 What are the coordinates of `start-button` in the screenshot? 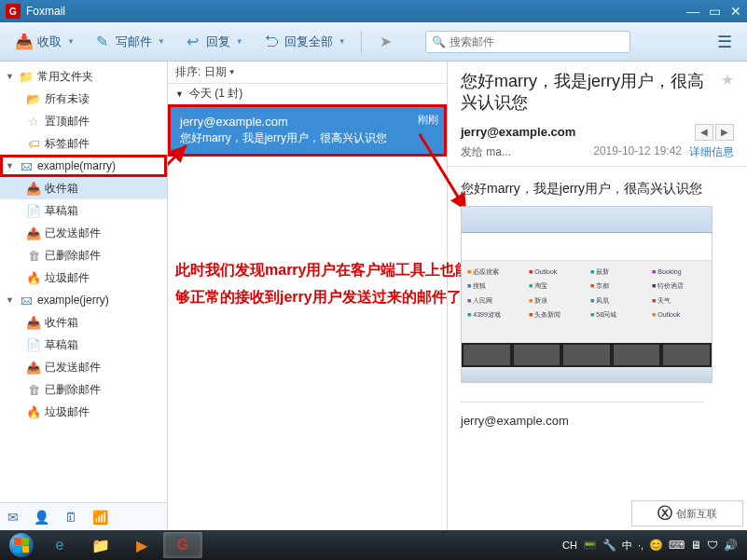 It's located at (21, 545).